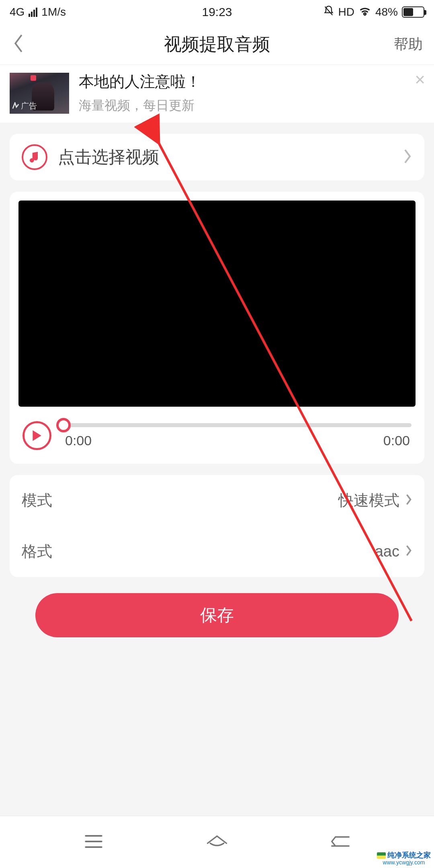 The width and height of the screenshot is (434, 868). Describe the element at coordinates (217, 157) in the screenshot. I see `select-video-row: 点击选择视频` at that location.